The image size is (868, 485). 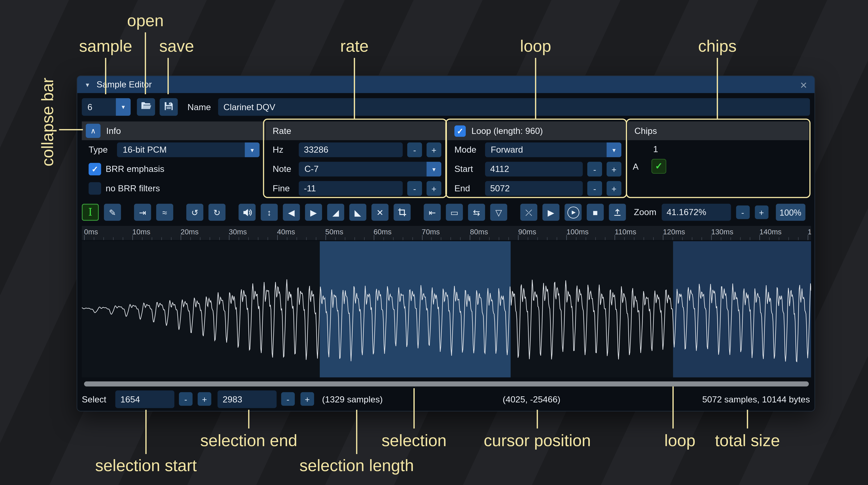 What do you see at coordinates (145, 399) in the screenshot?
I see `selection-start-input: 1654` at bounding box center [145, 399].